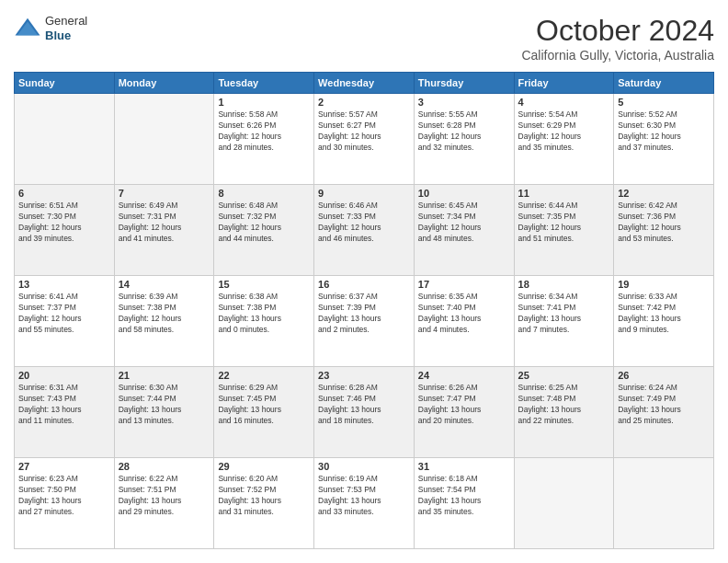 The height and width of the screenshot is (563, 728). Describe the element at coordinates (364, 504) in the screenshot. I see `table-row: 30Sunrise: 6:19 AM Sunset: 7:53 PM Dayli…` at that location.